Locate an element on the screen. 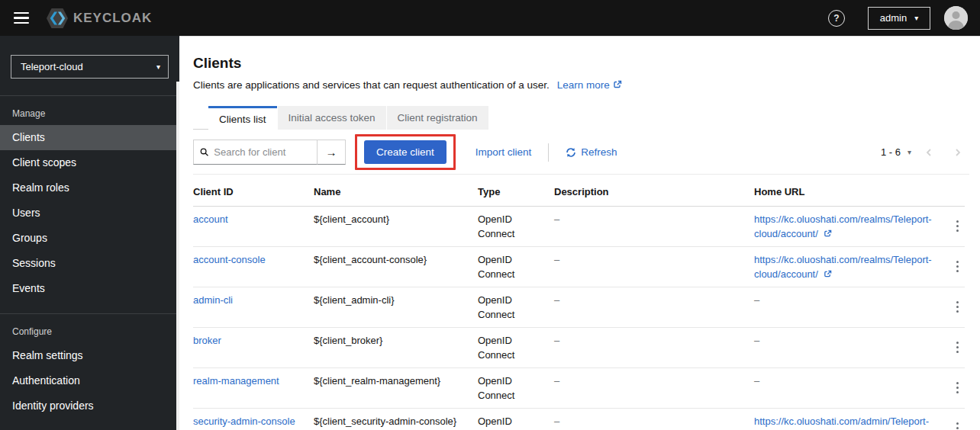  help-icon: ? is located at coordinates (837, 18).